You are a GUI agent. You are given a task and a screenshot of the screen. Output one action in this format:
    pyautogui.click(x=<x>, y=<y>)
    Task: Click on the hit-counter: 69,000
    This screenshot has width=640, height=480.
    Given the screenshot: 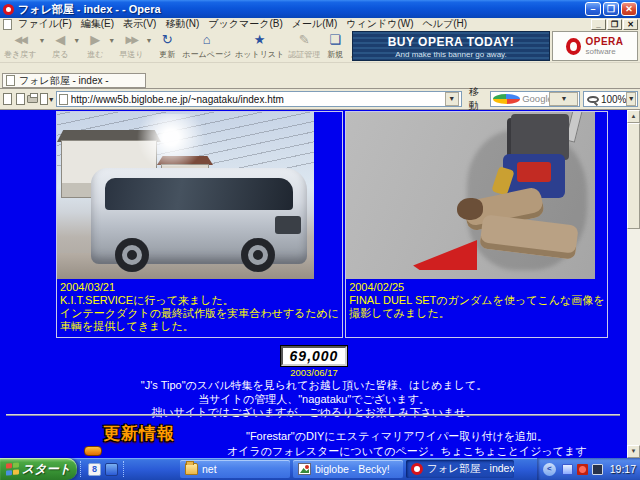 What is the action you would take?
    pyautogui.click(x=314, y=356)
    